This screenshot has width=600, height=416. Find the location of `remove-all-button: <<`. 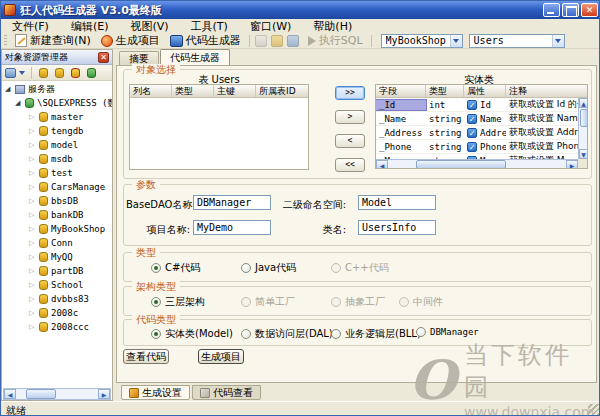

remove-all-button: << is located at coordinates (350, 165).